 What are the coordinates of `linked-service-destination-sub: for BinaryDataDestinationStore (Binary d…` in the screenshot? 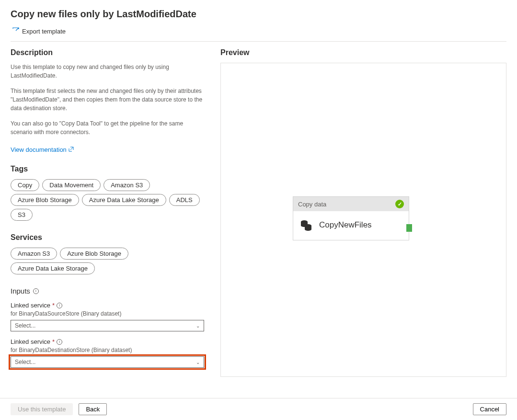 It's located at (107, 350).